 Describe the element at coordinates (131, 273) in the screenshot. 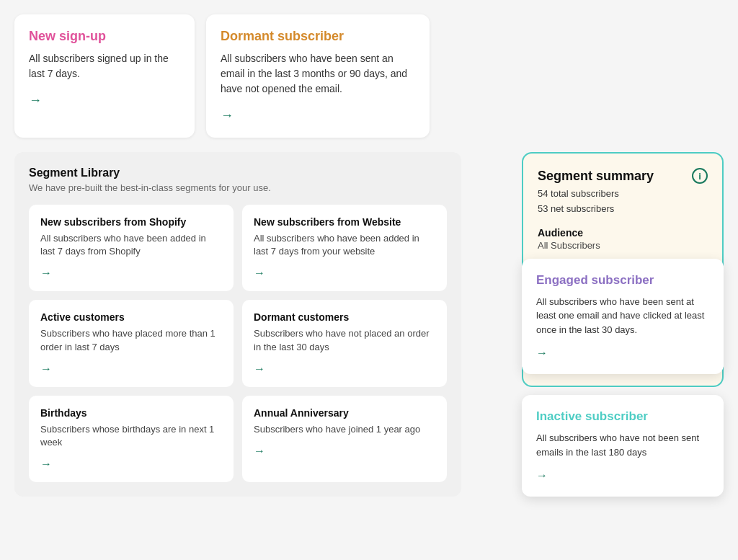

I see `segment-item-shopify-arrow: →` at that location.